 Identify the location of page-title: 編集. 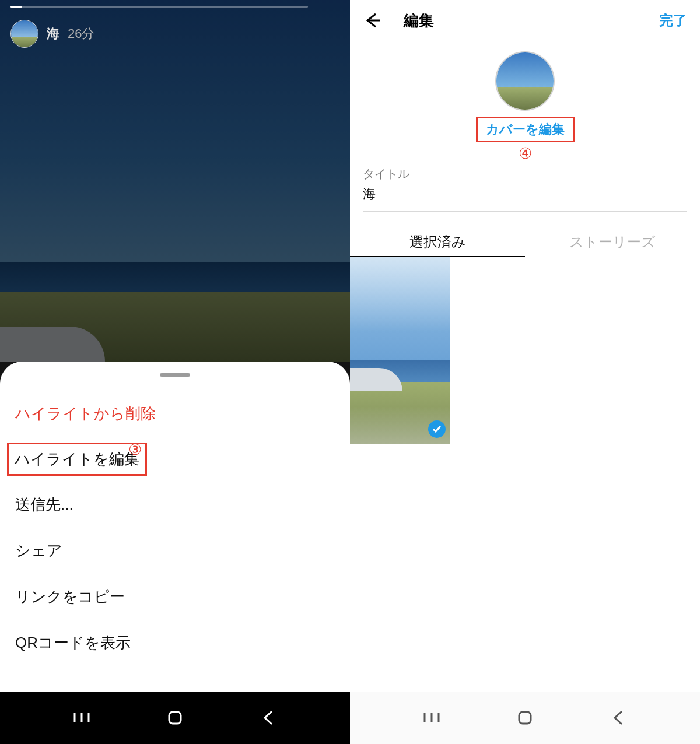
(419, 21).